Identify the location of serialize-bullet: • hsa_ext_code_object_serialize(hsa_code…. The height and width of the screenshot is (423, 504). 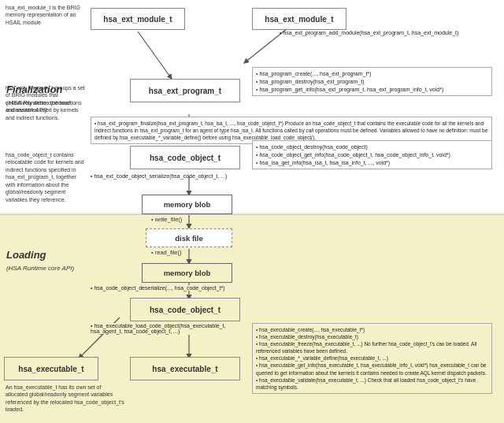
(173, 176).